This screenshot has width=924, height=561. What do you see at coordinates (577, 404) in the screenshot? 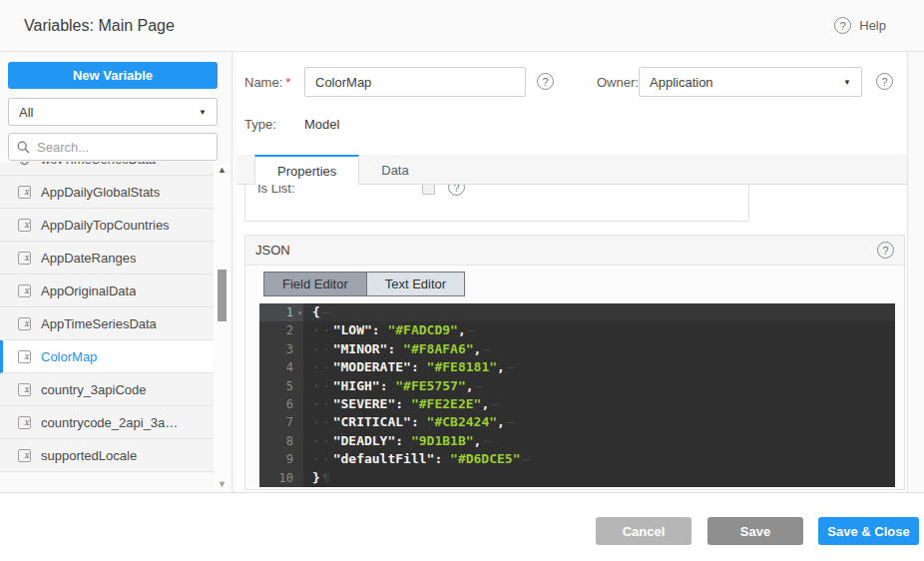
I see `code-line: 6··"SEVERE": "#FE2E2E",–` at bounding box center [577, 404].